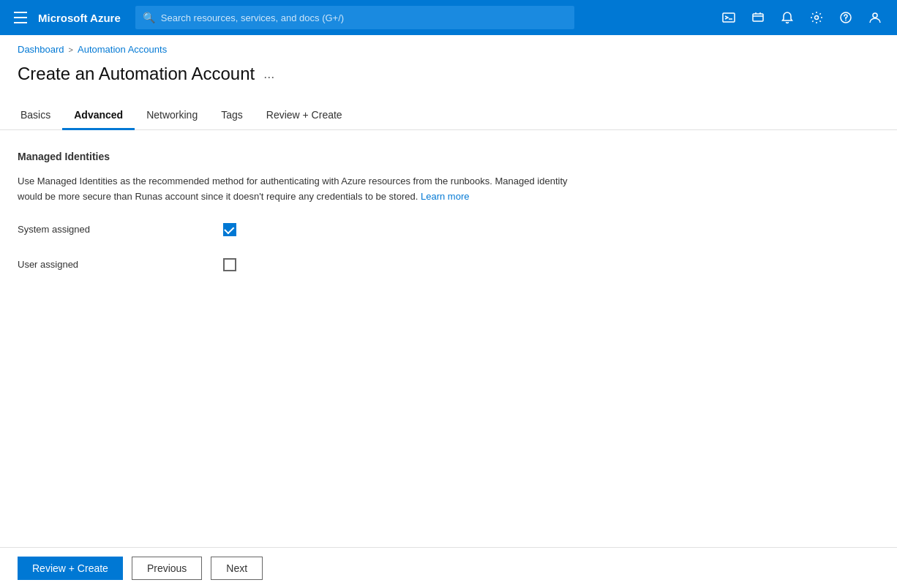  Describe the element at coordinates (172, 116) in the screenshot. I see `tab-networking: Networking` at that location.